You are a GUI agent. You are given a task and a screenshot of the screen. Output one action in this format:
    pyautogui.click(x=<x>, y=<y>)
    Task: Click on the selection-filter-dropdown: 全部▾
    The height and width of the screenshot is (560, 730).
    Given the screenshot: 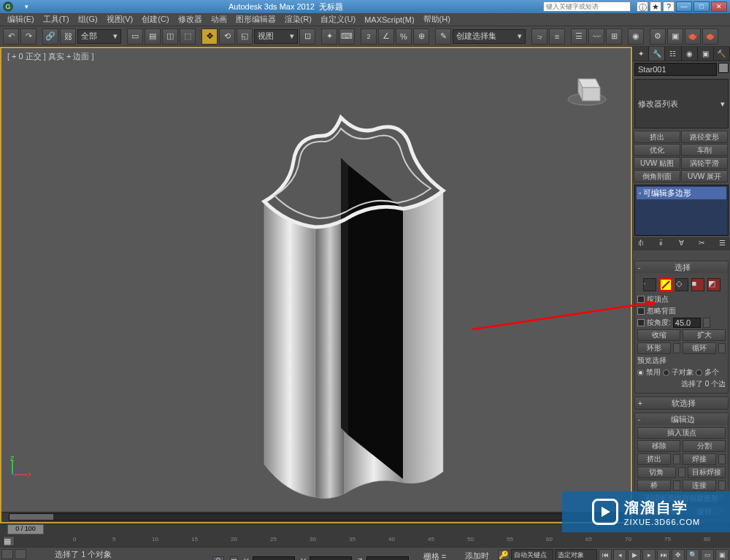 What is the action you would take?
    pyautogui.click(x=99, y=37)
    